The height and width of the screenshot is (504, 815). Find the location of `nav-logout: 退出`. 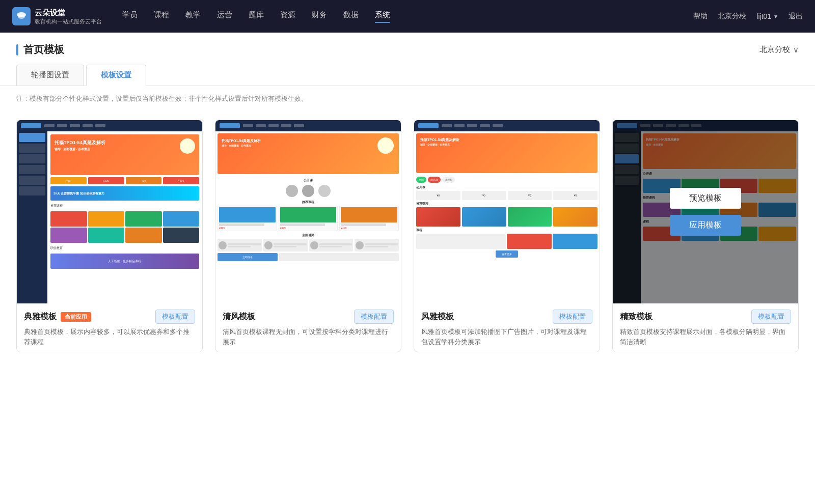

nav-logout: 退出 is located at coordinates (796, 16).